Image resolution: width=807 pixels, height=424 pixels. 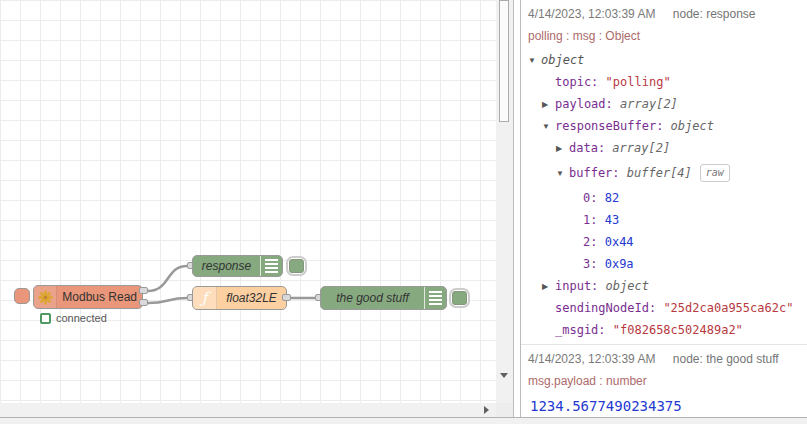 I want to click on scroll-right-icon, so click(x=486, y=410).